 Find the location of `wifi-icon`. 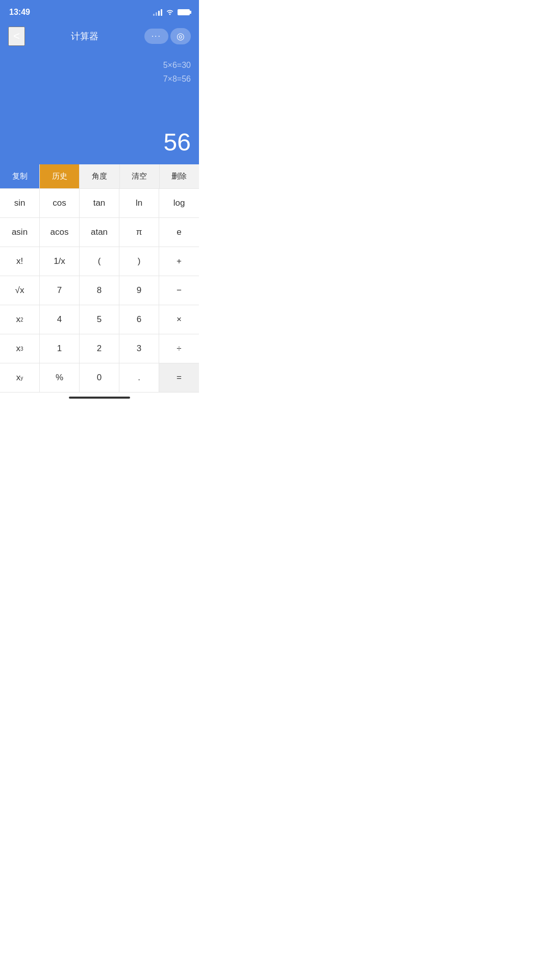

wifi-icon is located at coordinates (170, 12).